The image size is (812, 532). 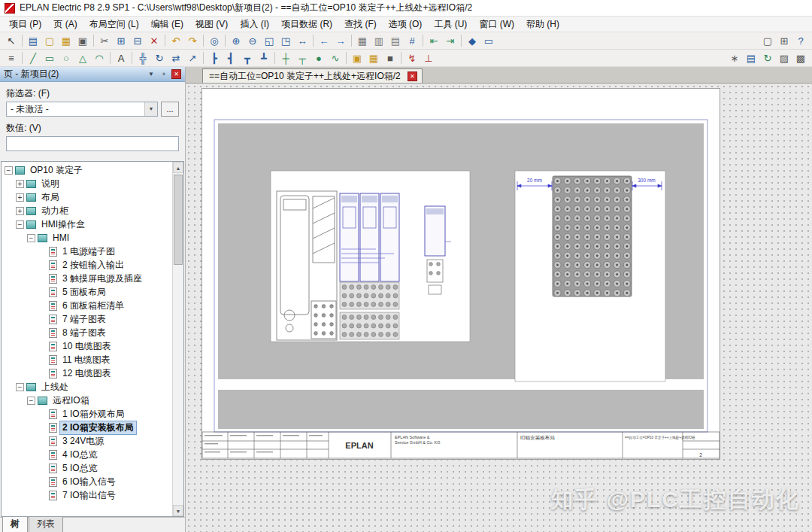 What do you see at coordinates (151, 74) in the screenshot?
I see `panel-menu-icon: ▼` at bounding box center [151, 74].